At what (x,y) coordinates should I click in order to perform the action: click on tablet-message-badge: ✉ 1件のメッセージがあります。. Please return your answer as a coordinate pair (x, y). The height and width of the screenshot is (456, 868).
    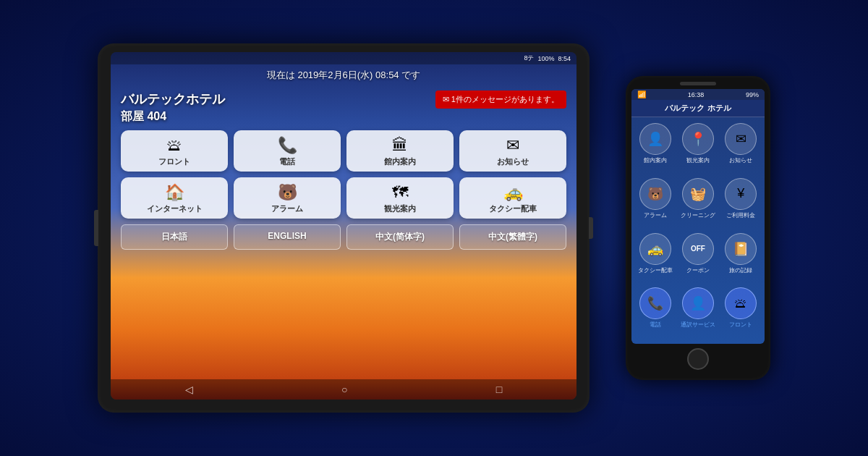
    Looking at the image, I should click on (501, 100).